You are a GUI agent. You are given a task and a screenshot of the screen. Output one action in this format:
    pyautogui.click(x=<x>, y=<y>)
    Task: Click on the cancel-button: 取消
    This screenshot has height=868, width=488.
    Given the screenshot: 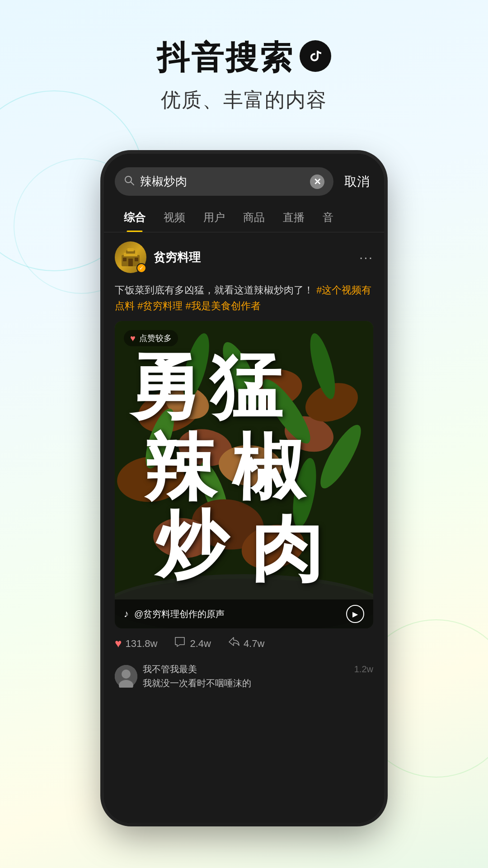 What is the action you would take?
    pyautogui.click(x=357, y=182)
    